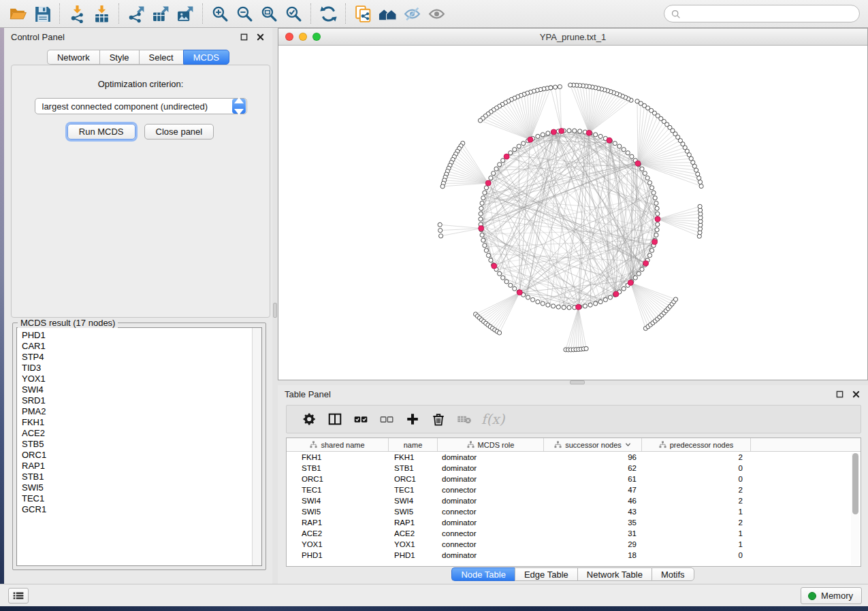  I want to click on table-scrollbar, so click(855, 509).